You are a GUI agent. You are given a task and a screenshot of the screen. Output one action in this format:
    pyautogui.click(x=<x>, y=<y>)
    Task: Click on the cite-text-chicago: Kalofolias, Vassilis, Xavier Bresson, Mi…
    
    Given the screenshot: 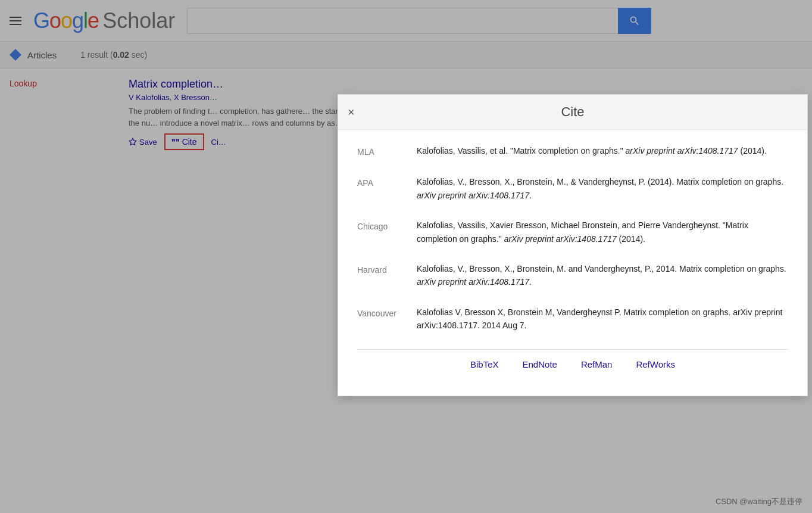 What is the action you would take?
    pyautogui.click(x=602, y=232)
    